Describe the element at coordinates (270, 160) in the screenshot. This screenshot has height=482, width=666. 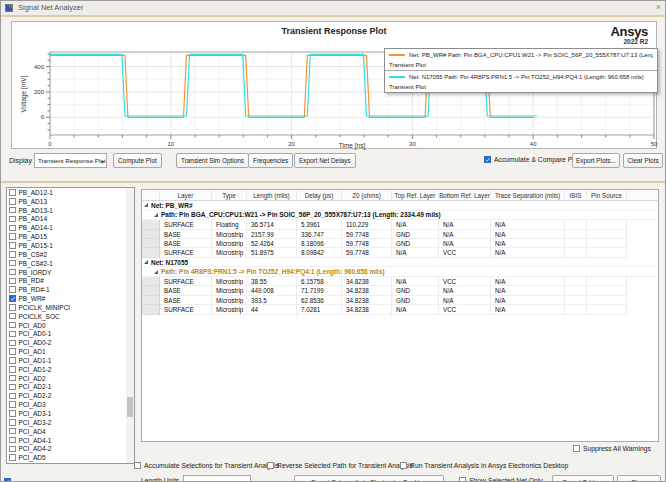
I see `frequencies-button: Frequencies` at that location.